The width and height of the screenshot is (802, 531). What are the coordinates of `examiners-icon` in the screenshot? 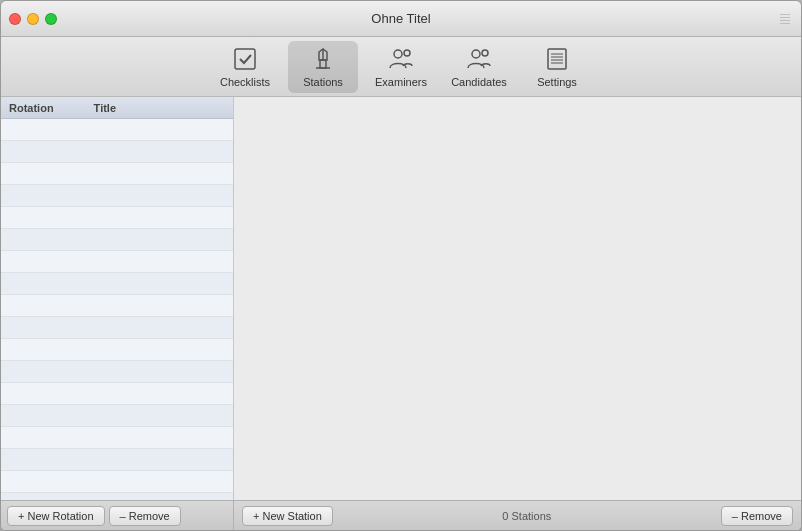 It's located at (401, 59).